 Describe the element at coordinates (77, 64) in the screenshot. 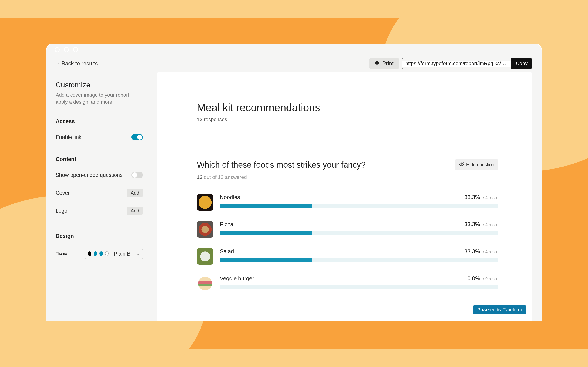

I see `back-to-results-link: 〈 Back to results` at that location.